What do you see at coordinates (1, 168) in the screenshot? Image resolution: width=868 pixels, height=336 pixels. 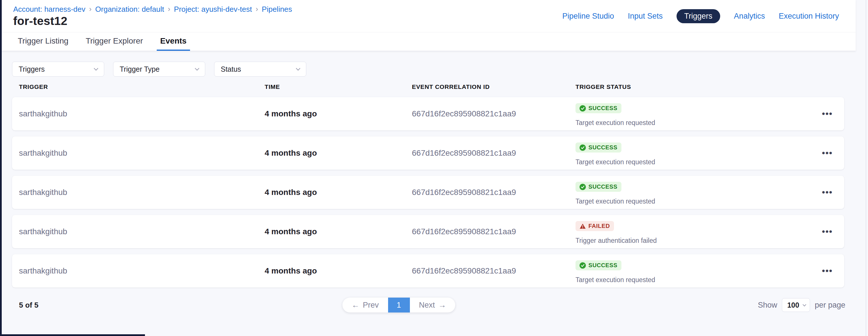 I see `collapsed-sidebar-strip` at bounding box center [1, 168].